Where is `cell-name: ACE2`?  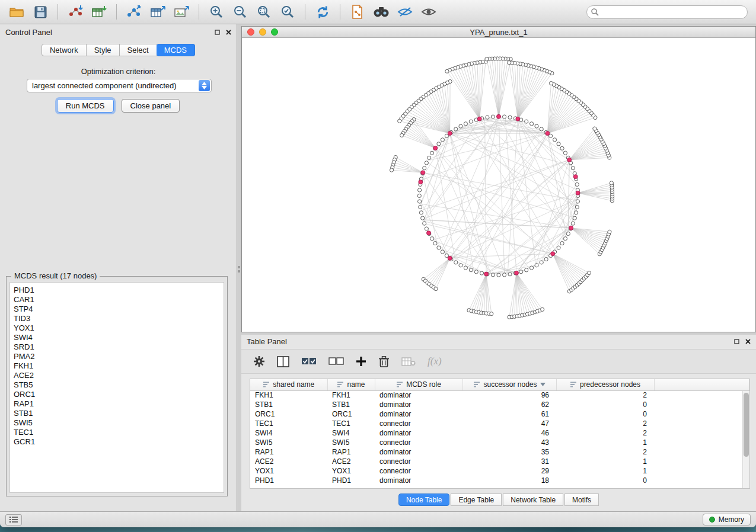 cell-name: ACE2 is located at coordinates (351, 462).